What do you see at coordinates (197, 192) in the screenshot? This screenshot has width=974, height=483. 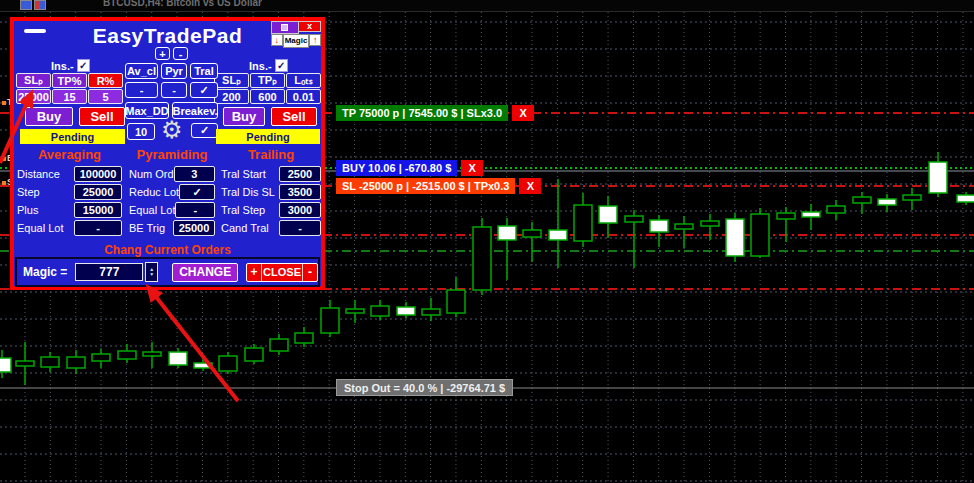 I see `reduc-lot-toggle: ✓` at bounding box center [197, 192].